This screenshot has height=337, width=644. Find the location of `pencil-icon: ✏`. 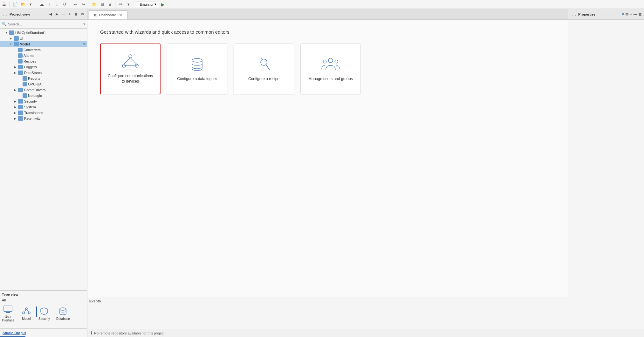

pencil-icon: ✏ is located at coordinates (121, 4).